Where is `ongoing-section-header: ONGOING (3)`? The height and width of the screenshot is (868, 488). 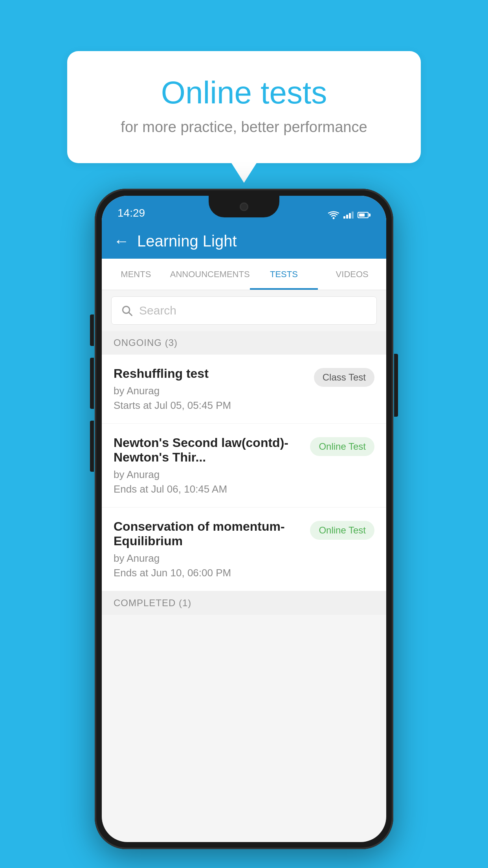 ongoing-section-header: ONGOING (3) is located at coordinates (244, 343).